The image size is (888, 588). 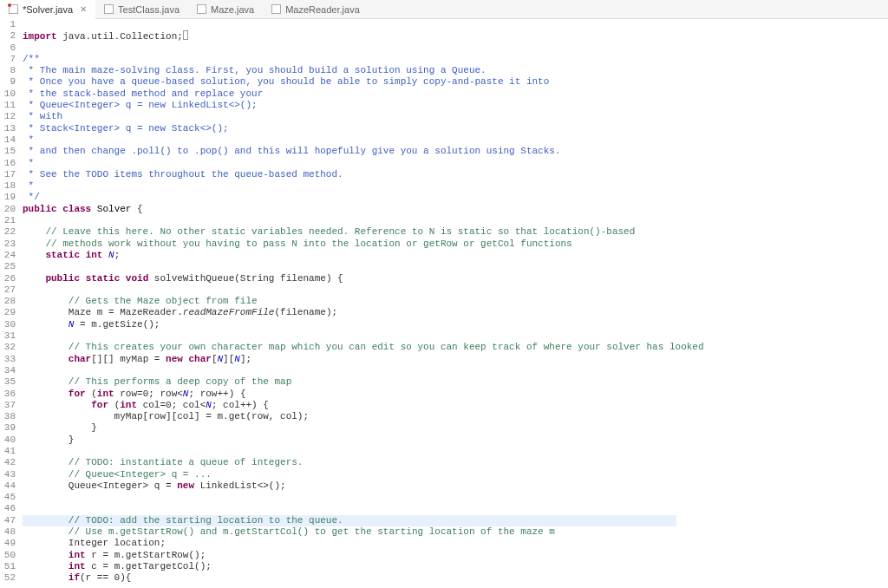 What do you see at coordinates (8, 486) in the screenshot?
I see `line-number: 44` at bounding box center [8, 486].